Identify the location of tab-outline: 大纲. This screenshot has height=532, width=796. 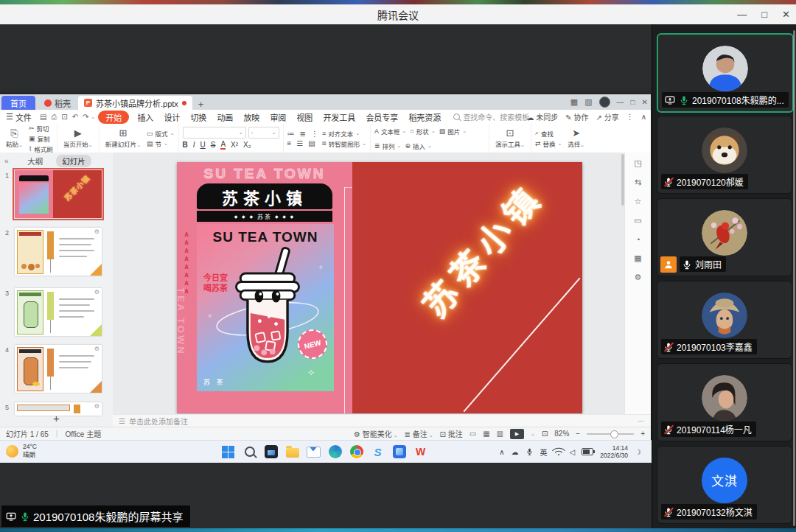
(35, 161).